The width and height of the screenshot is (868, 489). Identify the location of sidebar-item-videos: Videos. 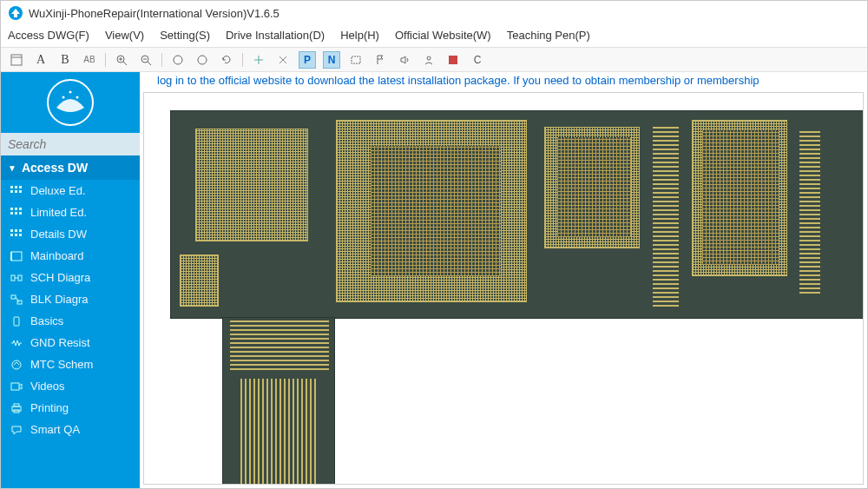
(70, 386).